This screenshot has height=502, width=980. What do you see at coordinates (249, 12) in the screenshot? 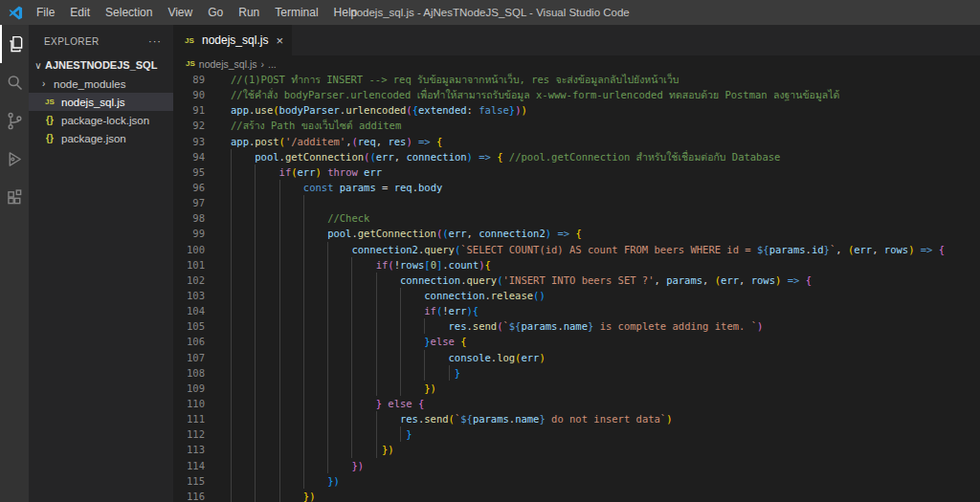
I see `menu-run: Run` at bounding box center [249, 12].